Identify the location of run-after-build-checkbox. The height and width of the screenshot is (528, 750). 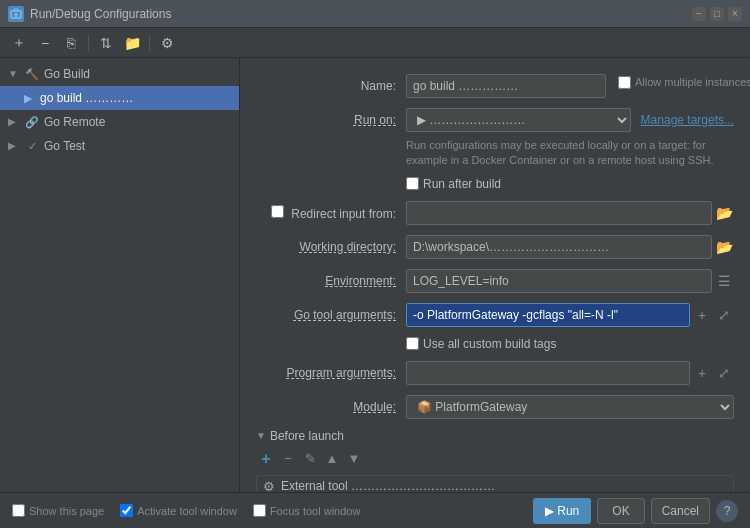
(412, 184).